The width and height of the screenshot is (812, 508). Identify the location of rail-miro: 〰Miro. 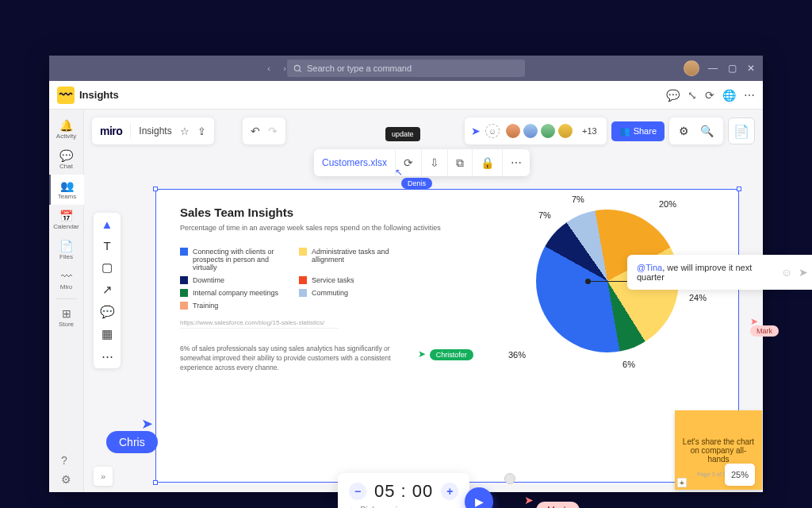
(67, 280).